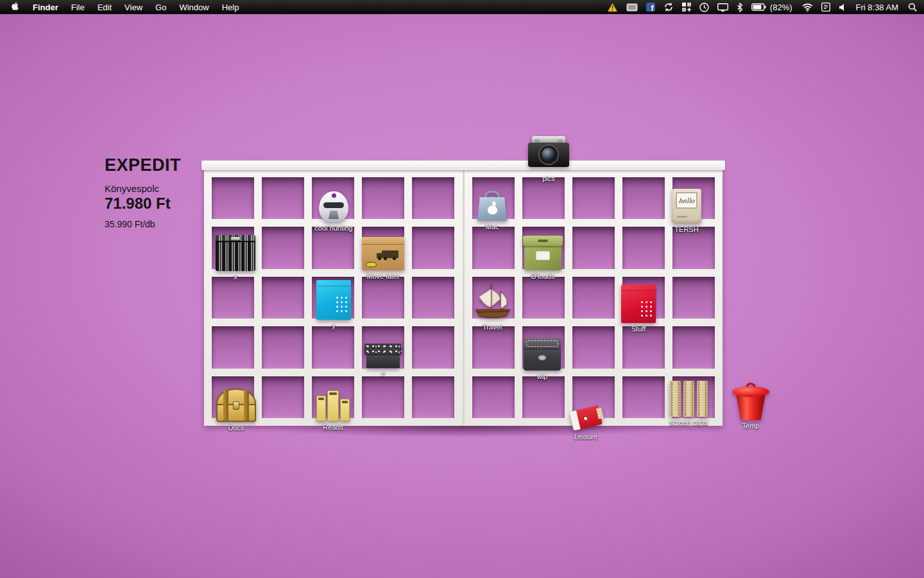 Image resolution: width=924 pixels, height=578 pixels. I want to click on desktop-icon-mac: Mac, so click(492, 206).